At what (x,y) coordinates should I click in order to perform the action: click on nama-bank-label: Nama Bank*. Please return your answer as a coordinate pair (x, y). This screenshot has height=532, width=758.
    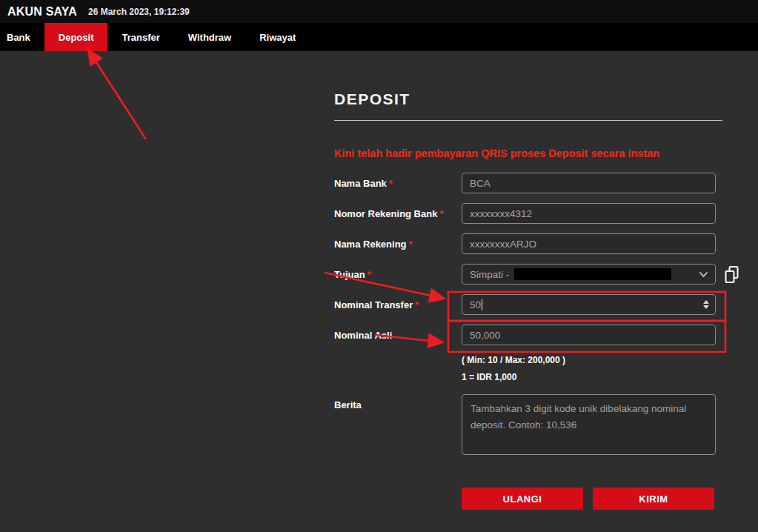
    Looking at the image, I should click on (398, 183).